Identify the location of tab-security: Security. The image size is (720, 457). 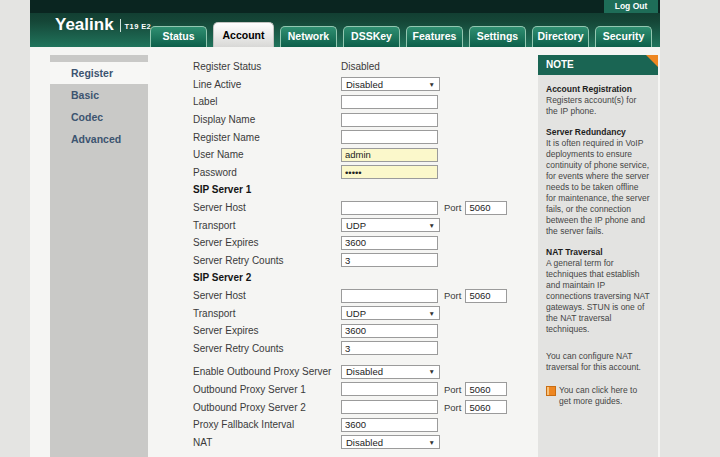
(624, 36).